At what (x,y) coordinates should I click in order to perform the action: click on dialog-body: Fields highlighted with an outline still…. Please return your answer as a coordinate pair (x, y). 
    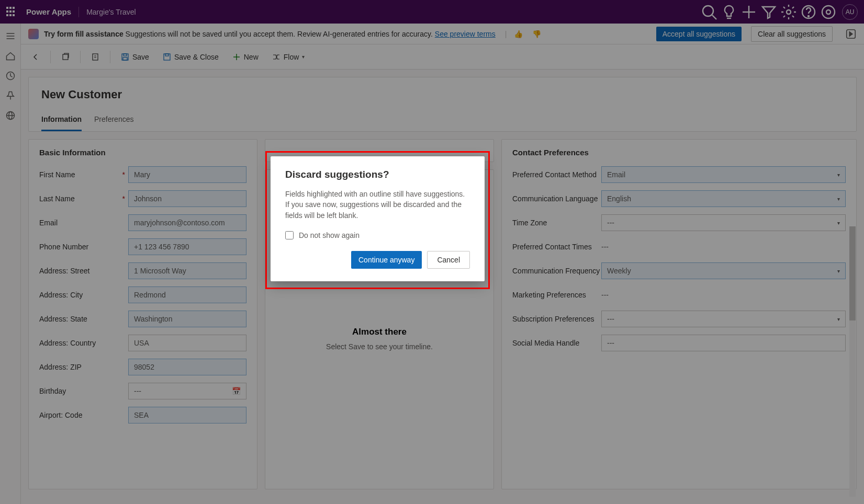
    Looking at the image, I should click on (378, 205).